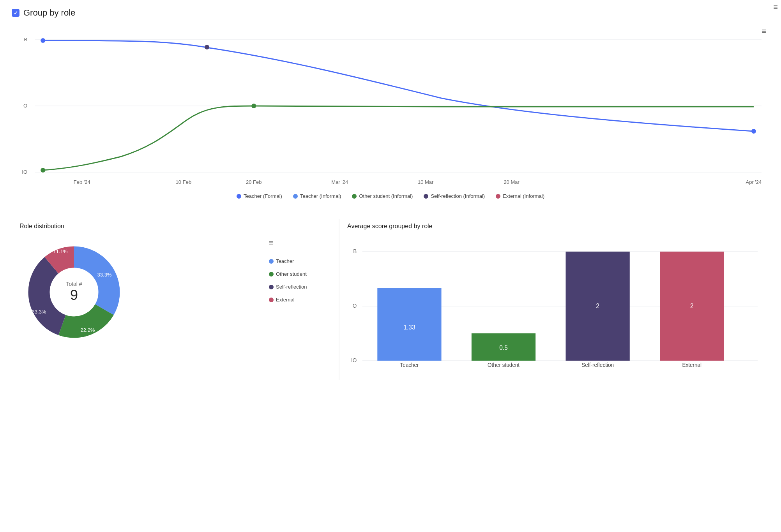 The height and width of the screenshot is (532, 781). What do you see at coordinates (511, 182) in the screenshot?
I see `svg-text: 20 Mar` at bounding box center [511, 182].